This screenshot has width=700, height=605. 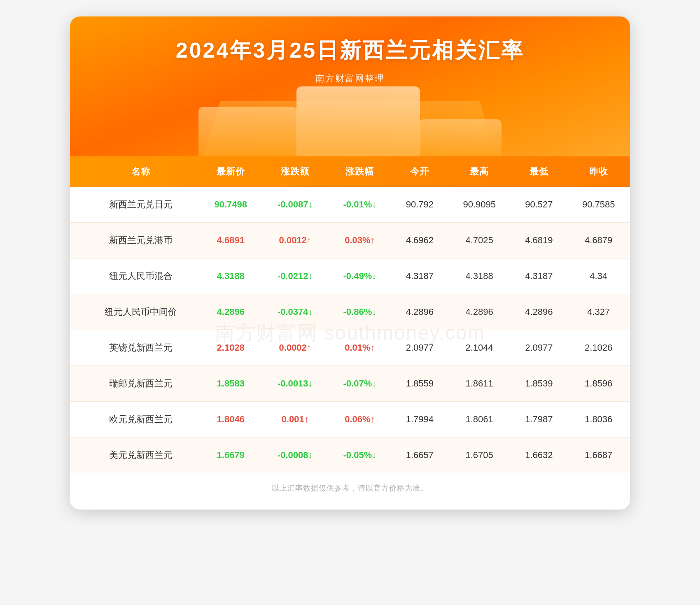 What do you see at coordinates (248, 132) in the screenshot?
I see `podium-left` at bounding box center [248, 132].